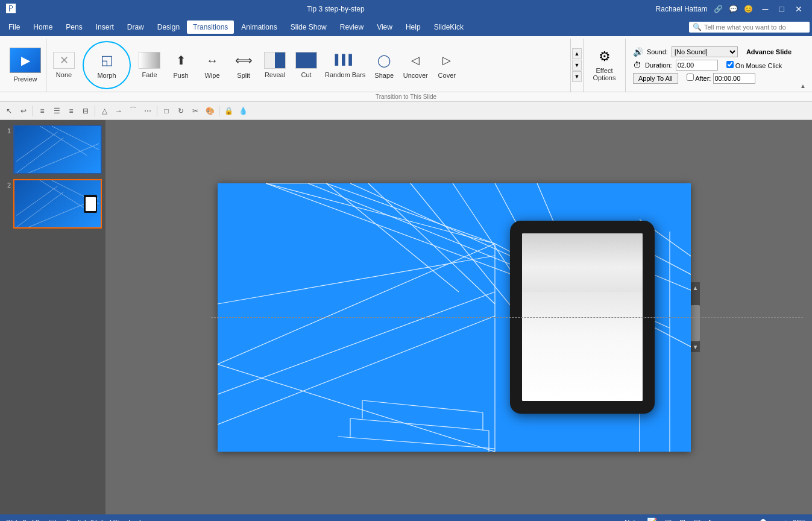 This screenshot has height=521, width=812. Describe the element at coordinates (169, 27) in the screenshot. I see `menu-design: Design` at that location.